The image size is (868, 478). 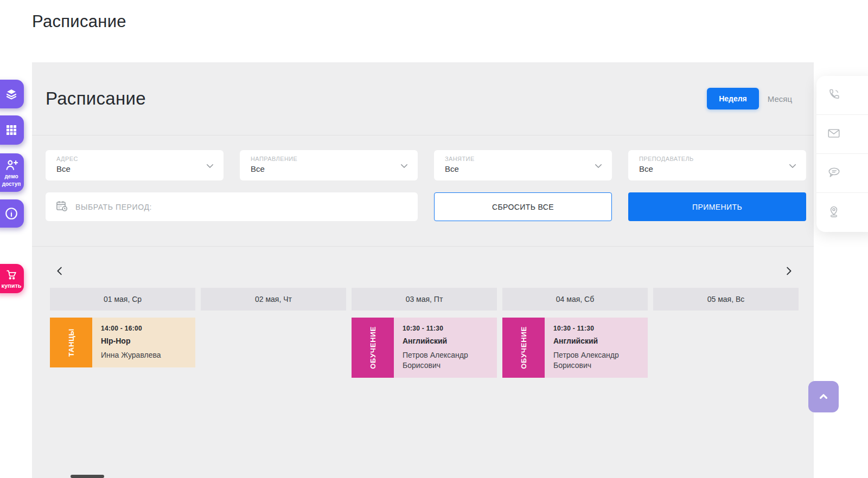 I want to click on address-filter-label: АДРЕС, so click(x=128, y=159).